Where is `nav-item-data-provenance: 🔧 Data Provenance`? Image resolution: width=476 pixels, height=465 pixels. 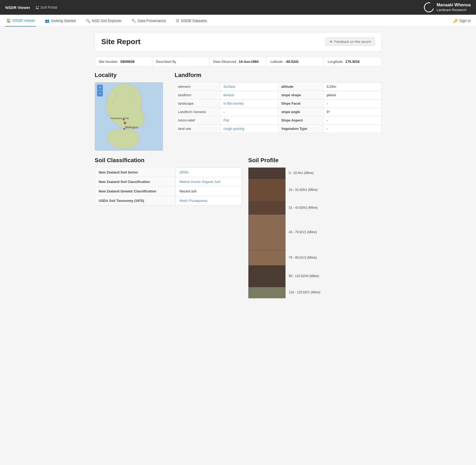 nav-item-data-provenance: 🔧 Data Provenance is located at coordinates (149, 21).